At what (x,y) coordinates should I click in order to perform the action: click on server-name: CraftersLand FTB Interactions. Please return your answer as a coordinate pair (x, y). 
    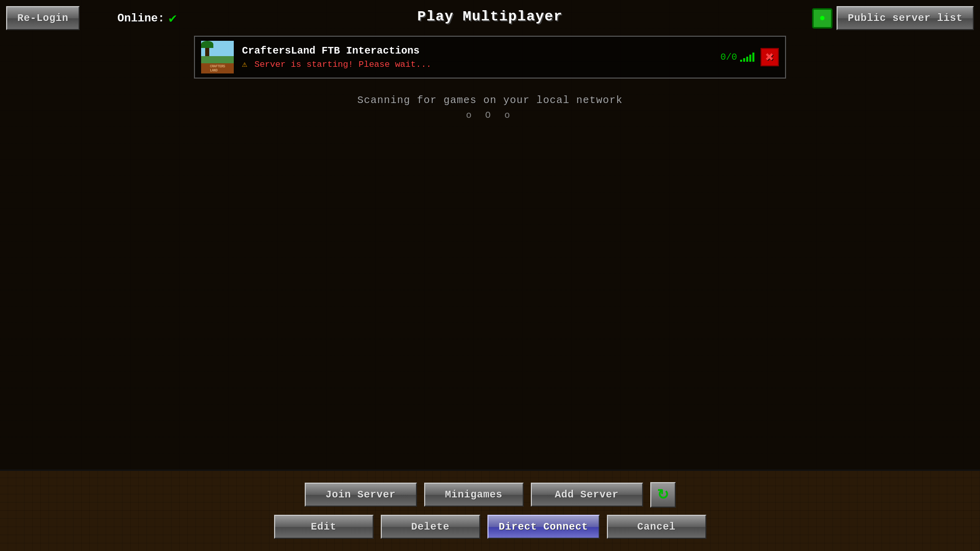
    Looking at the image, I should click on (510, 51).